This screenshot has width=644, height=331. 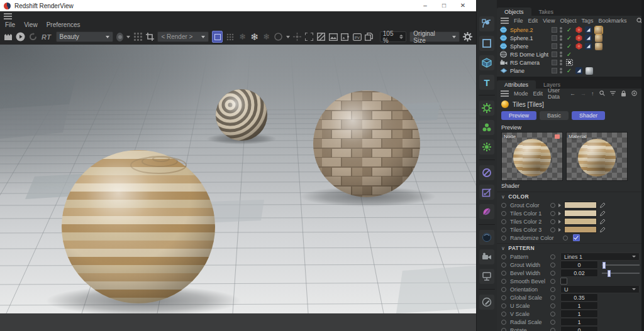 I want to click on restart-render-icon, so click(x=33, y=36).